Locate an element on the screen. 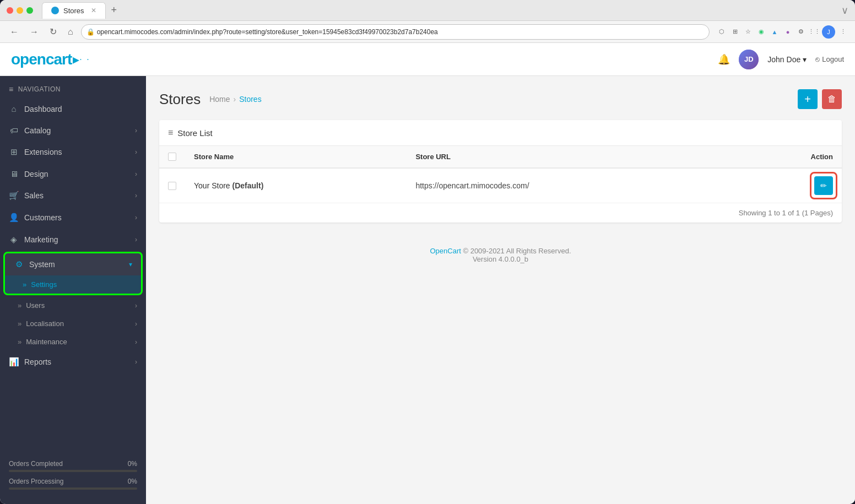  extension-2: ▲ is located at coordinates (775, 32).